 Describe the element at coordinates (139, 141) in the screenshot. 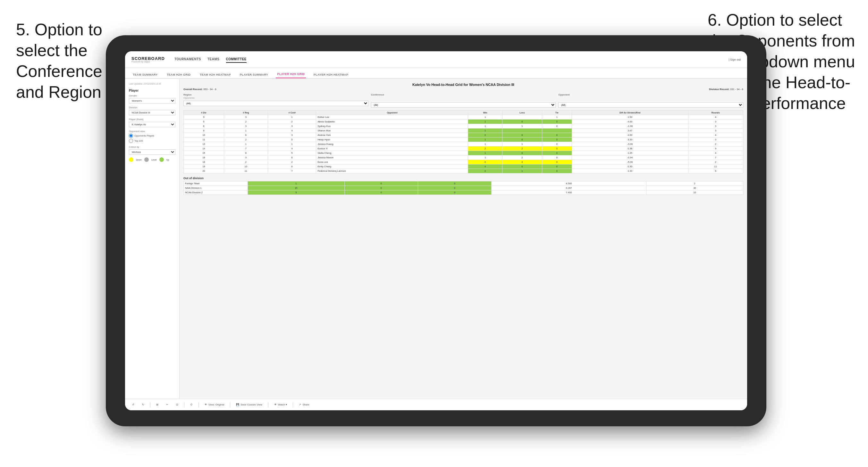

I see `radio-top100-label: Top 100` at that location.